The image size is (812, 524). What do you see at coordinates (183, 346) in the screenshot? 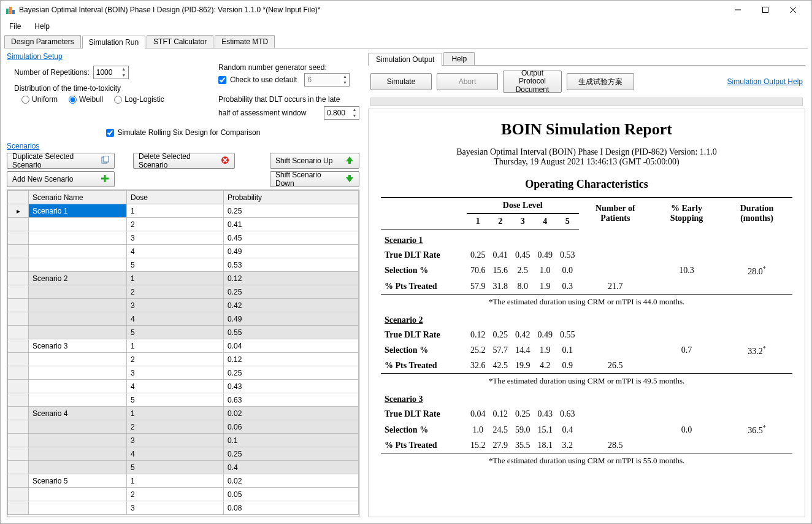
I see `table-row: Scenario 3 1 0.04` at bounding box center [183, 346].